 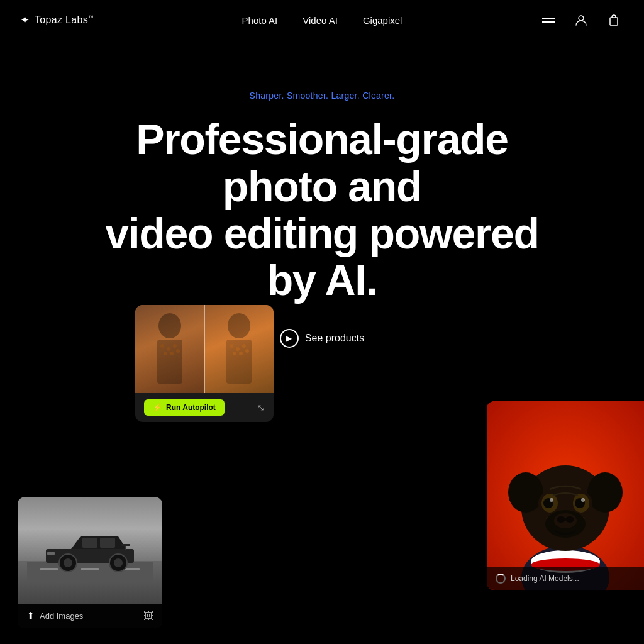 What do you see at coordinates (322, 96) in the screenshot?
I see `hero-tagline: Sharper. Smoother. Larger. Clearer.` at bounding box center [322, 96].